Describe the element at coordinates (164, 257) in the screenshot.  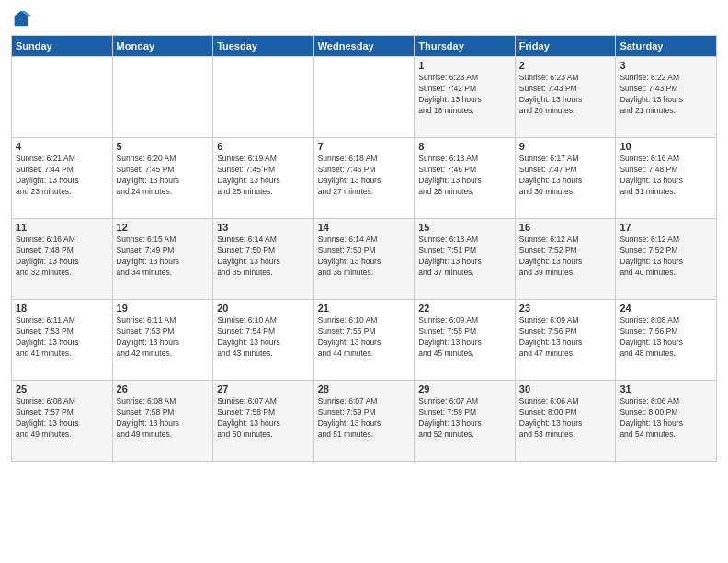
I see `day-info: Sunrise: 6:15 AM Sunset: 7:49 PM Dayligh…` at that location.